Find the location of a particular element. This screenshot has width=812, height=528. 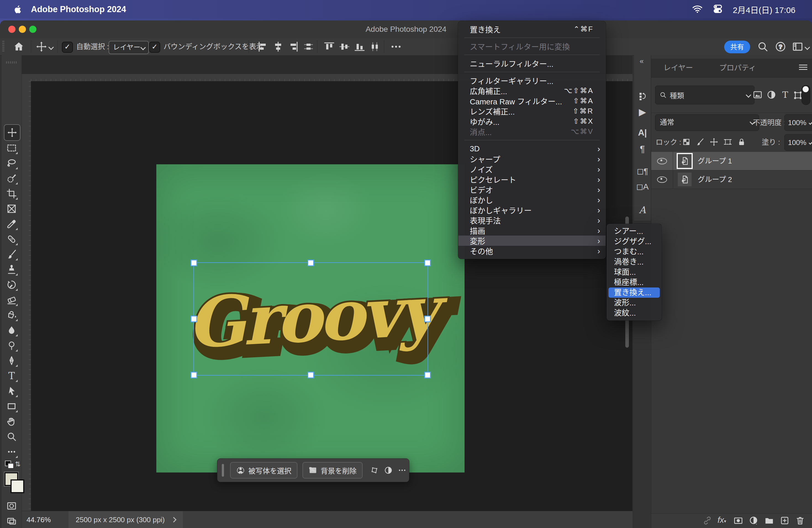

document-info: 2500 px x 2500 px (300 ppi) is located at coordinates (126, 520).